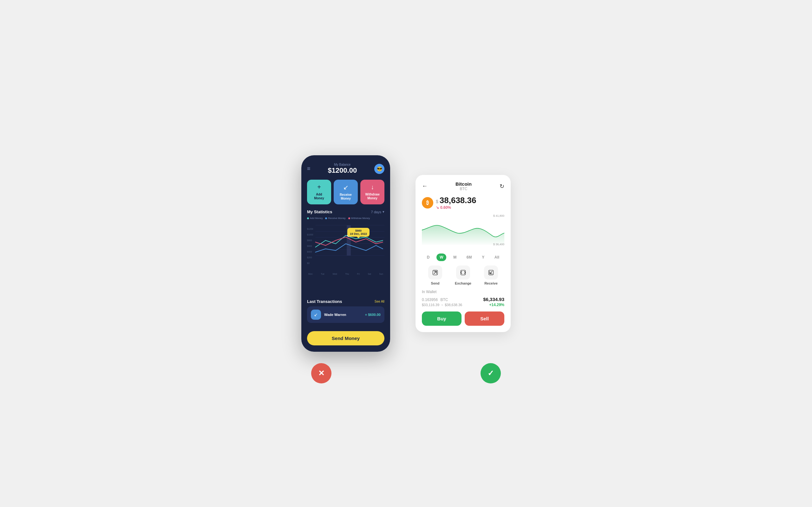 This screenshot has width=812, height=507. What do you see at coordinates (315, 218) in the screenshot?
I see `legend-add-money: Add Money` at bounding box center [315, 218].